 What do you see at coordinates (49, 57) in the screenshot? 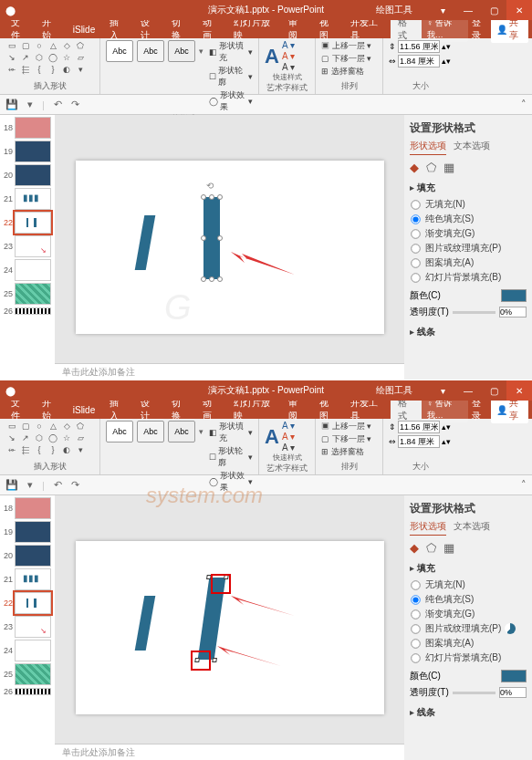
I see `shapes-gallery: ▭▢○△◇⬠ ↘↗⬡◯☆▱ ⬰⬱{}◐▾` at bounding box center [49, 57].